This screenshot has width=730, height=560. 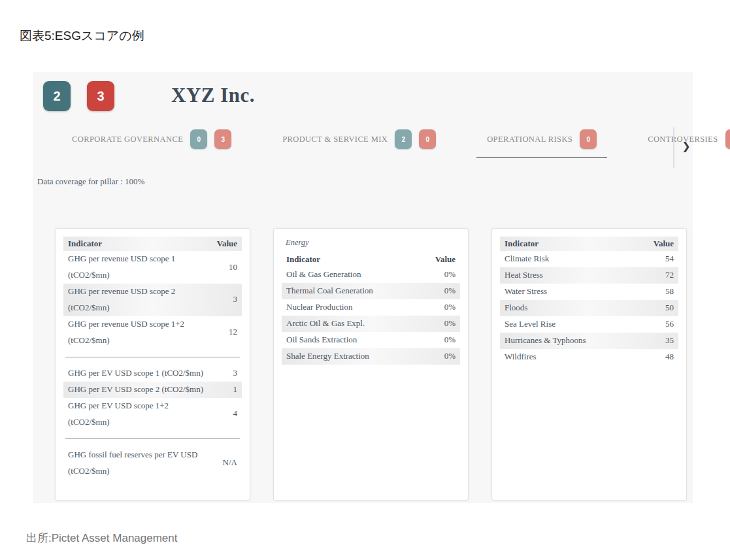 What do you see at coordinates (328, 357) in the screenshot?
I see `indicator-label: Shale Energy Extraction` at bounding box center [328, 357].